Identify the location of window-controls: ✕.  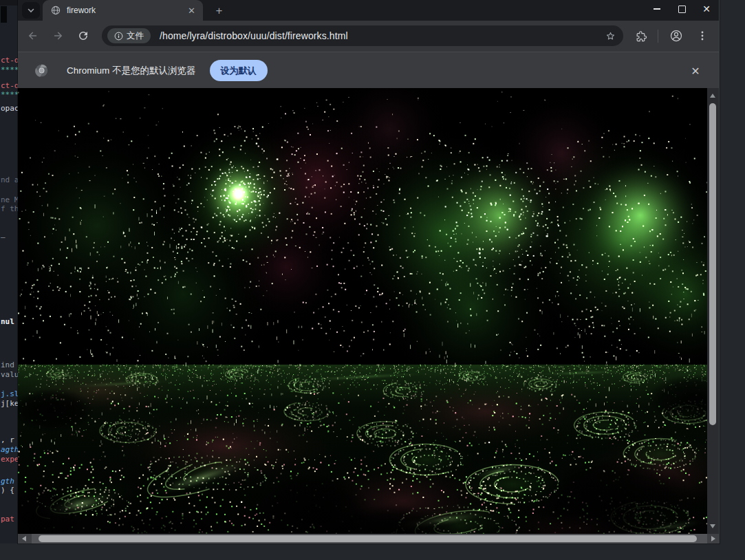
(682, 9).